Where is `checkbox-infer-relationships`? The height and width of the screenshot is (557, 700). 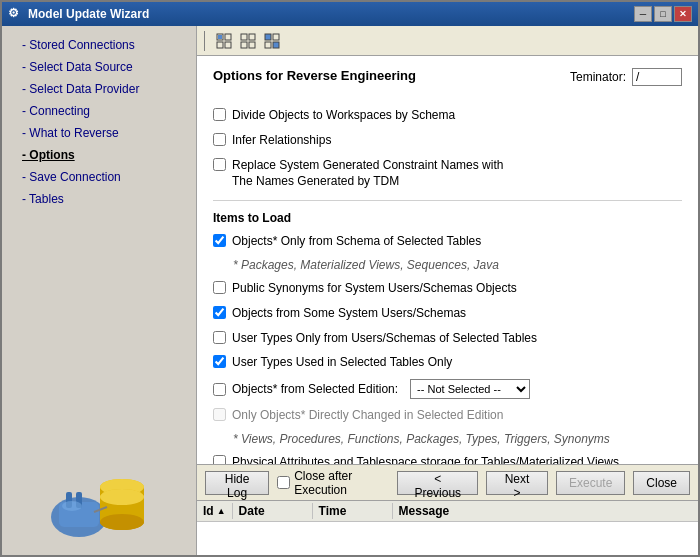
checkbox-infer-relationships is located at coordinates (220, 140).